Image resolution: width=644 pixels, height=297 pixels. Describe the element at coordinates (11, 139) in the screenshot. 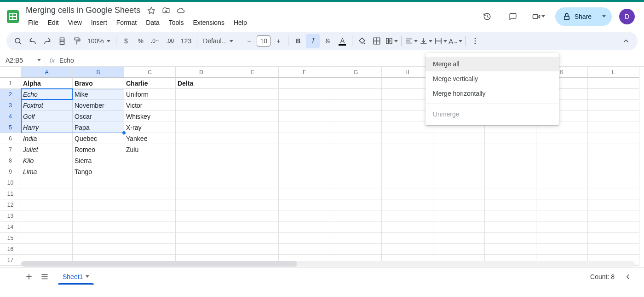

I see `row-header: 6` at that location.